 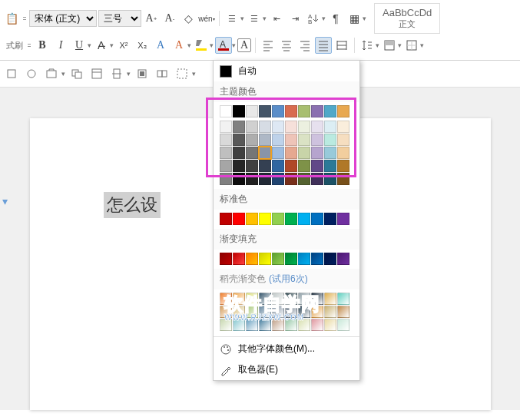 I want to click on page-options-icon: 📄 ▾, so click(x=4, y=201).